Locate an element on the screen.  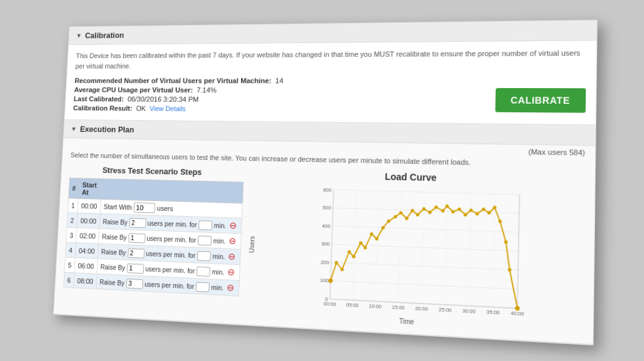
row-num: 2 is located at coordinates (72, 219).